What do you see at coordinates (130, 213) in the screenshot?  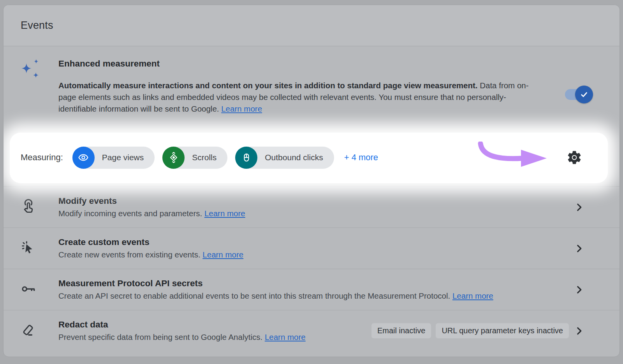 I see `row-description-text: Modify incoming events and parameters.` at bounding box center [130, 213].